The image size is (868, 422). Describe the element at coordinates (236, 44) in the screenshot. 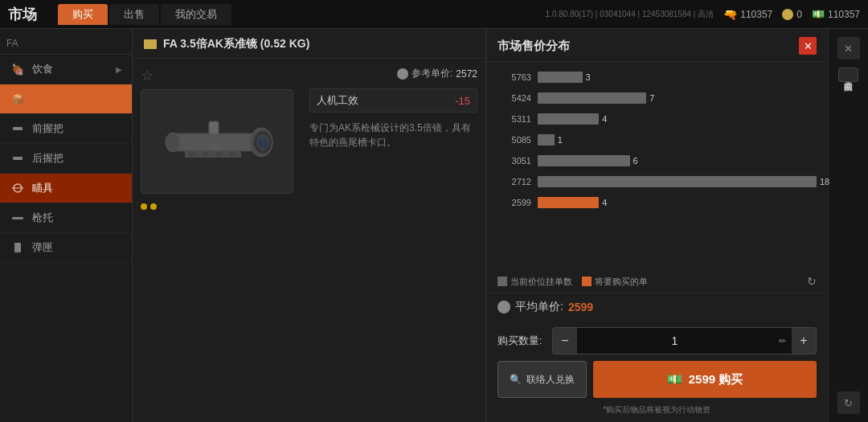

I see `product-title: FA 3.5倍AK系准镜 (0.52 KG)` at that location.